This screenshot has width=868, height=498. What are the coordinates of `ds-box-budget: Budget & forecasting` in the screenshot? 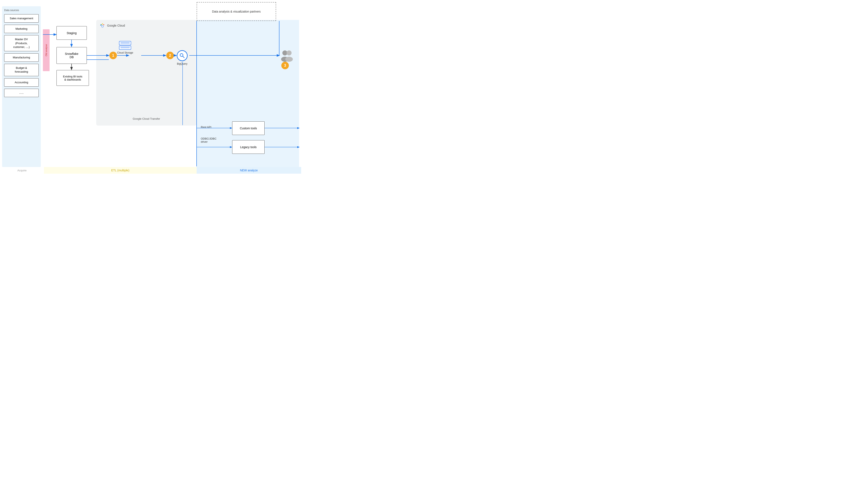 It's located at (21, 70).